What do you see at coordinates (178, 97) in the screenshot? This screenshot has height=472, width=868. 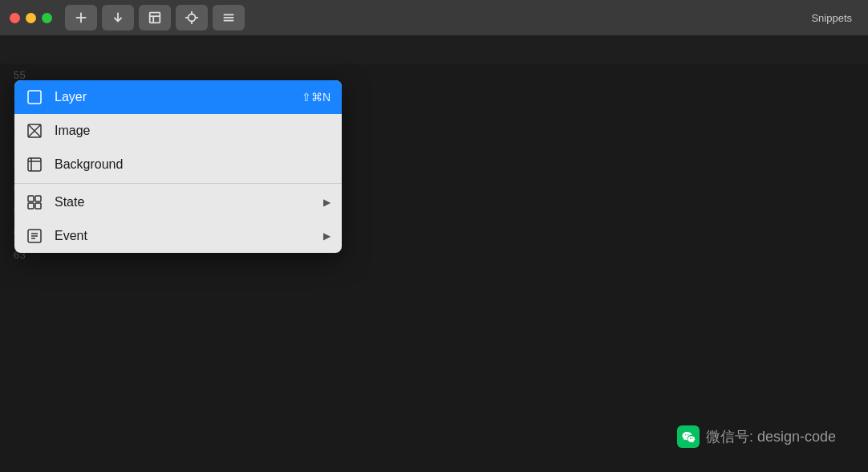 I see `menu-item-layer: Layer ⇧⌘N` at bounding box center [178, 97].